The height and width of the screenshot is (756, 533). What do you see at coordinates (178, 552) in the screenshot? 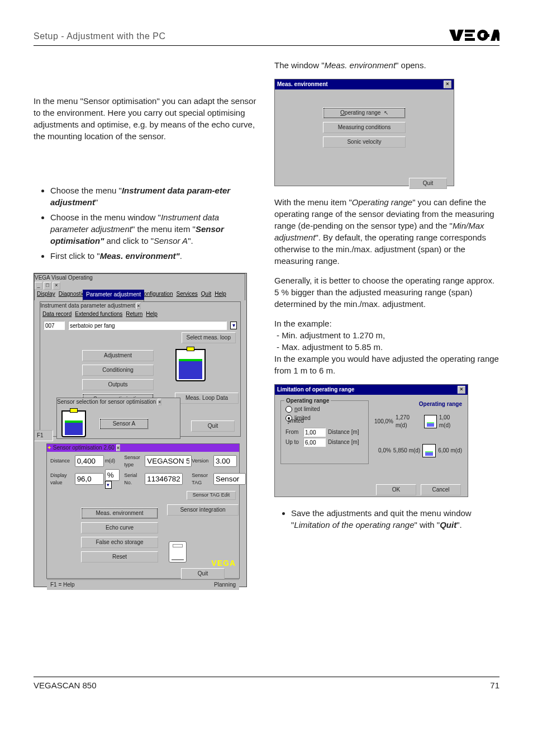
I see `ultrasonic-sensor-icon` at bounding box center [178, 552].